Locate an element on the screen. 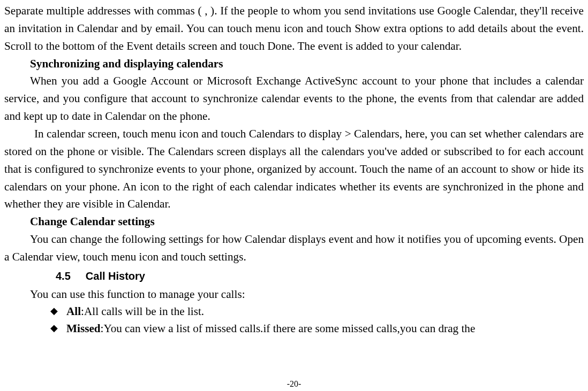 The height and width of the screenshot is (391, 588). bullet-list: All:All calls will be in the list. Misse… is located at coordinates (294, 320).